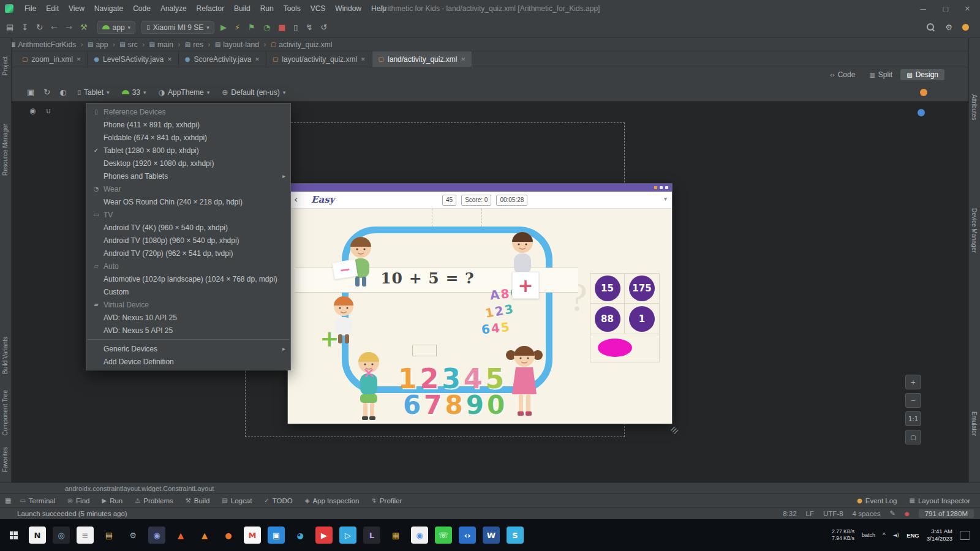  Describe the element at coordinates (608, 288) in the screenshot. I see `answer-circle: 15` at that location.